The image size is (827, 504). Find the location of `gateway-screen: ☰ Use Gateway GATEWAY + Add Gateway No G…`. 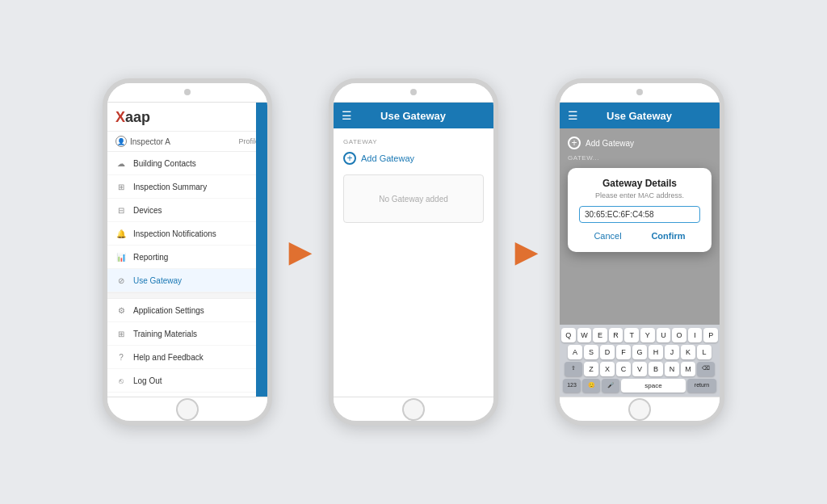

gateway-screen: ☰ Use Gateway GATEWAY + Add Gateway No G… is located at coordinates (414, 250).